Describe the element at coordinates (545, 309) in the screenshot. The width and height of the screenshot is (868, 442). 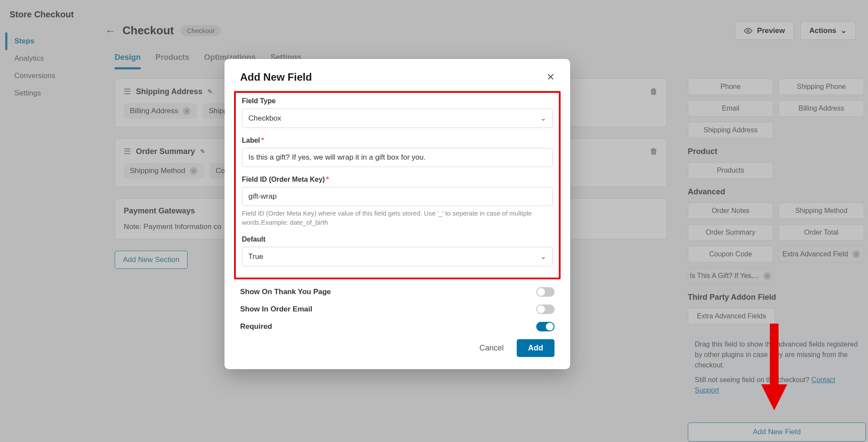
I see `show-email-toggle` at that location.